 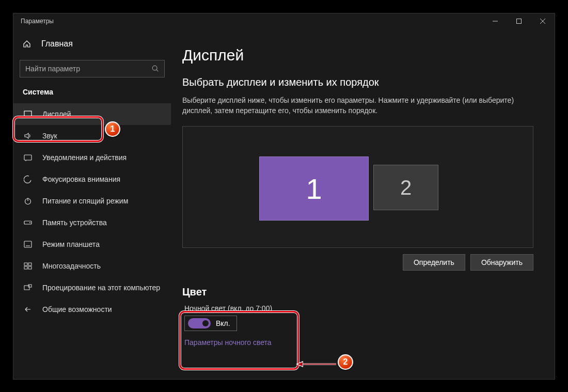 What do you see at coordinates (543, 21) in the screenshot?
I see `close-button` at bounding box center [543, 21].